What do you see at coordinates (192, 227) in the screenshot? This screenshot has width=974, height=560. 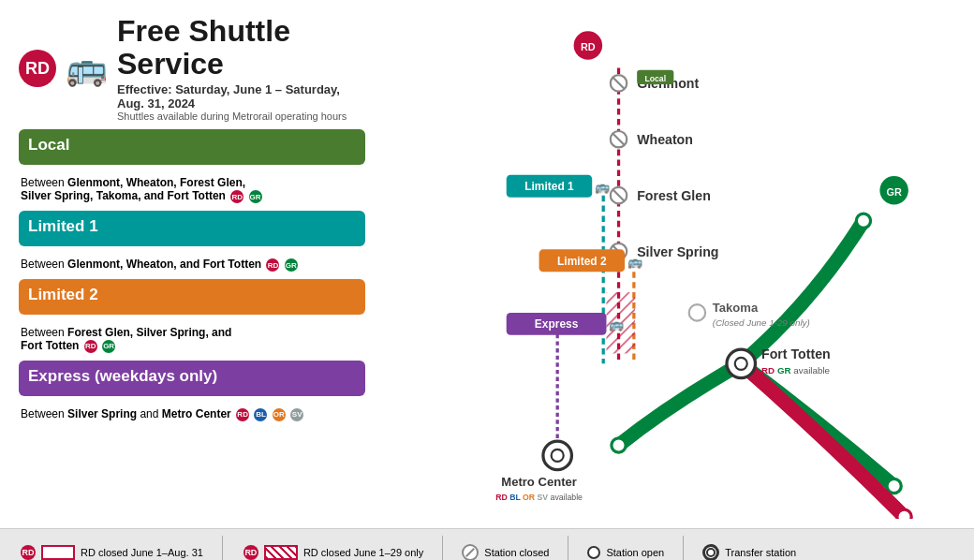 I see `limited1-title: Limited 1` at bounding box center [192, 227].